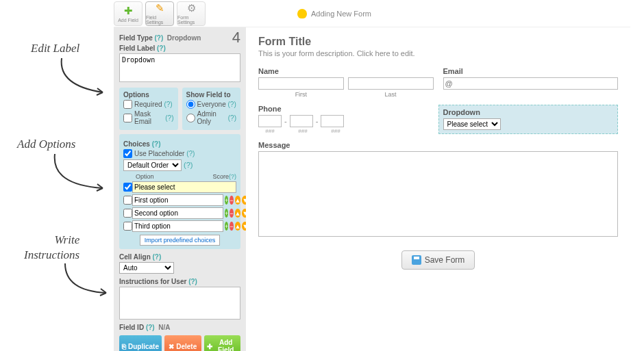 This screenshot has height=351, width=644. What do you see at coordinates (192, 8) in the screenshot?
I see `gear-icon: ⚙` at bounding box center [192, 8].